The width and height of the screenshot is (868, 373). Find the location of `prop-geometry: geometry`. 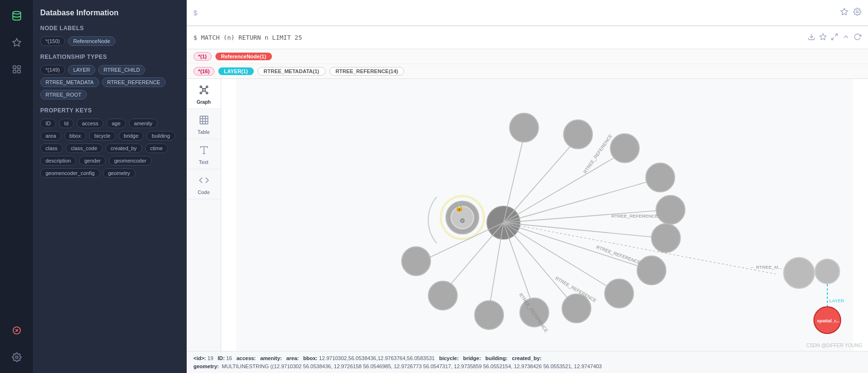

prop-geometry: geometry is located at coordinates (119, 173).